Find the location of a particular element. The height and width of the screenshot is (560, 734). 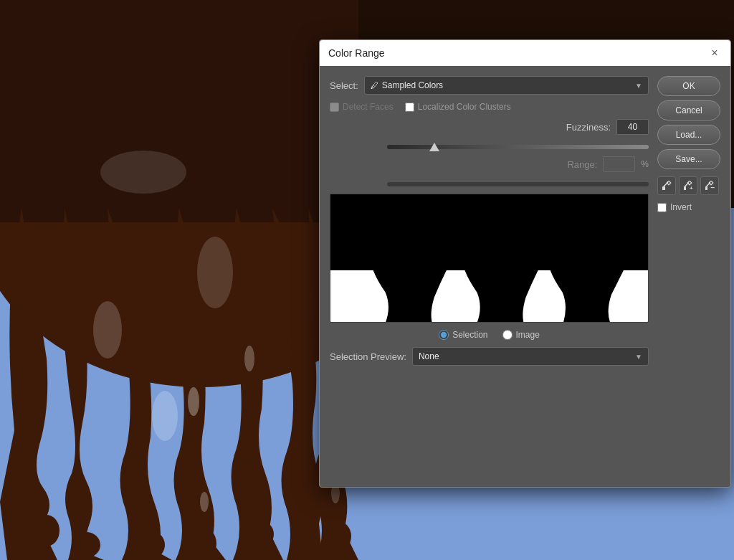

save-button: Save... is located at coordinates (689, 159).